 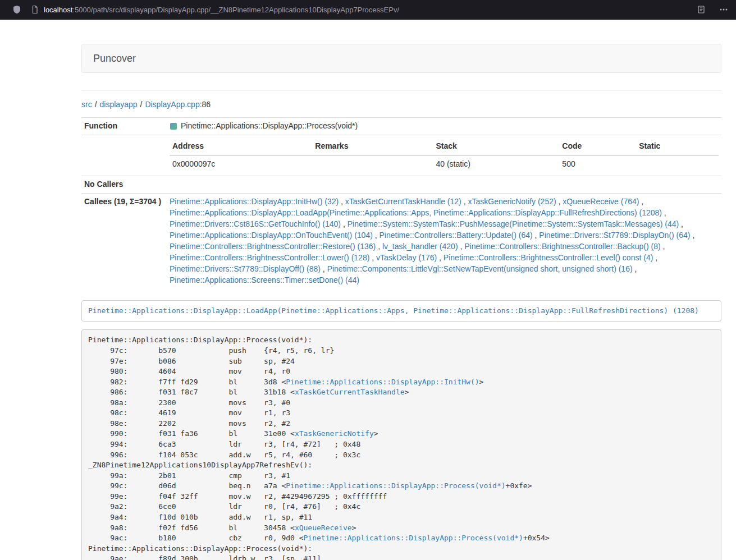 I want to click on disassembly-symbol-link: xTaskGenericNotify, so click(x=335, y=433).